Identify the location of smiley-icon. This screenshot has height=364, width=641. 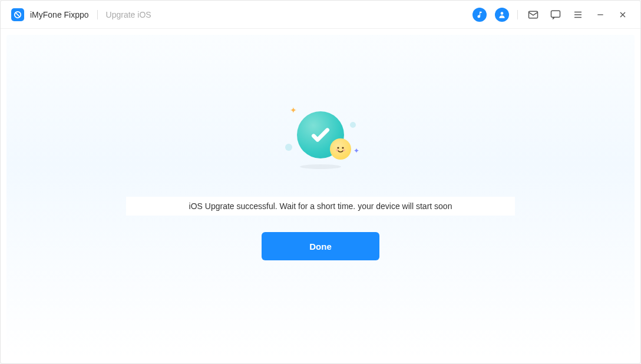
(341, 149).